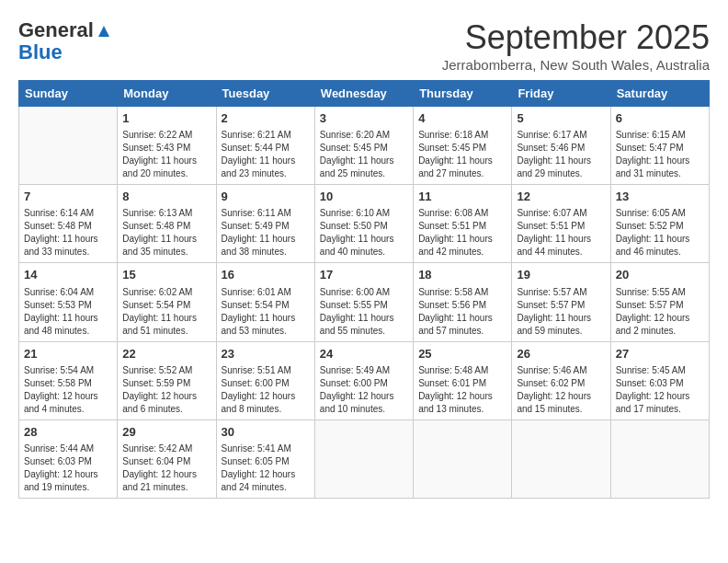 Image resolution: width=728 pixels, height=563 pixels. Describe the element at coordinates (364, 302) in the screenshot. I see `week-row-3: 14Sunrise: 6:04 AMSunset: 5:53 PMDayligh…` at that location.